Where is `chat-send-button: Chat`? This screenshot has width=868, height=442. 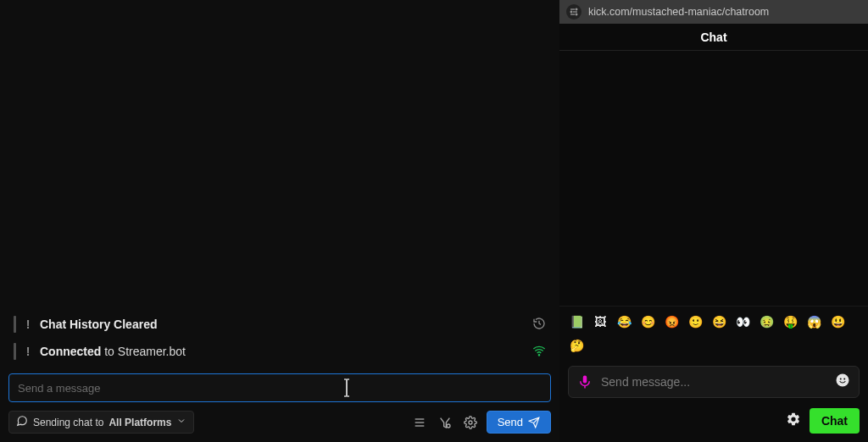
chat-send-button: Chat is located at coordinates (834, 421).